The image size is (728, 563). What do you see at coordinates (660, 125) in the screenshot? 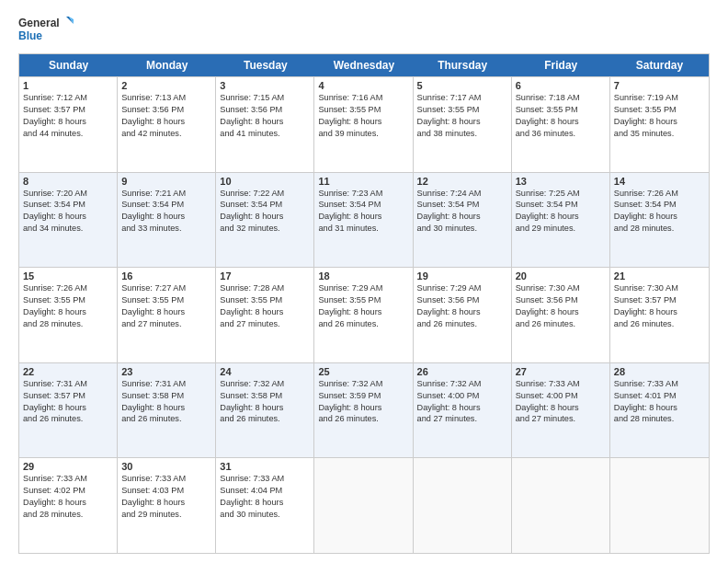
I see `calendar-cell: 7Sunrise: 7:19 AMSunset: 3:55 PMDaylight…` at bounding box center [660, 125].